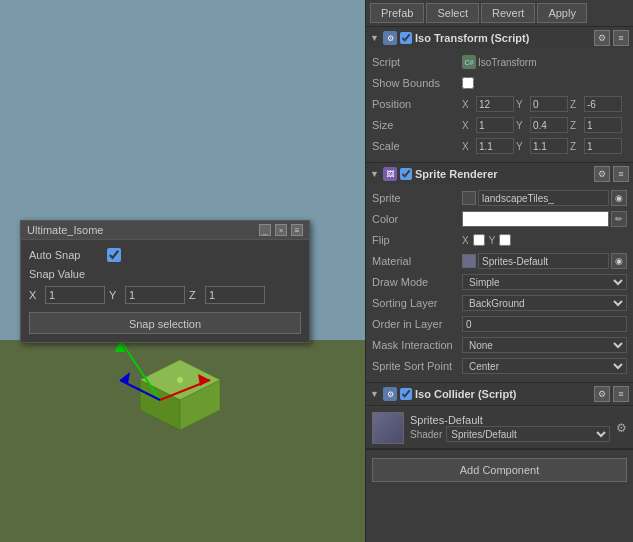 This screenshot has height=542, width=633. What do you see at coordinates (602, 394) in the screenshot?
I see `iso-collider-settings: ⚙` at bounding box center [602, 394].